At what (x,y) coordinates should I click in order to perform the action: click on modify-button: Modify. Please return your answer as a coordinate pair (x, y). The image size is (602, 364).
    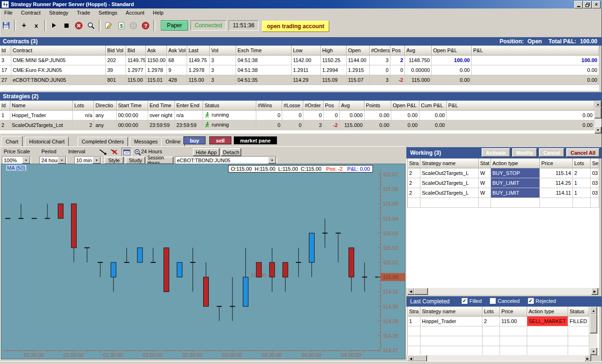
    Looking at the image, I should click on (525, 152).